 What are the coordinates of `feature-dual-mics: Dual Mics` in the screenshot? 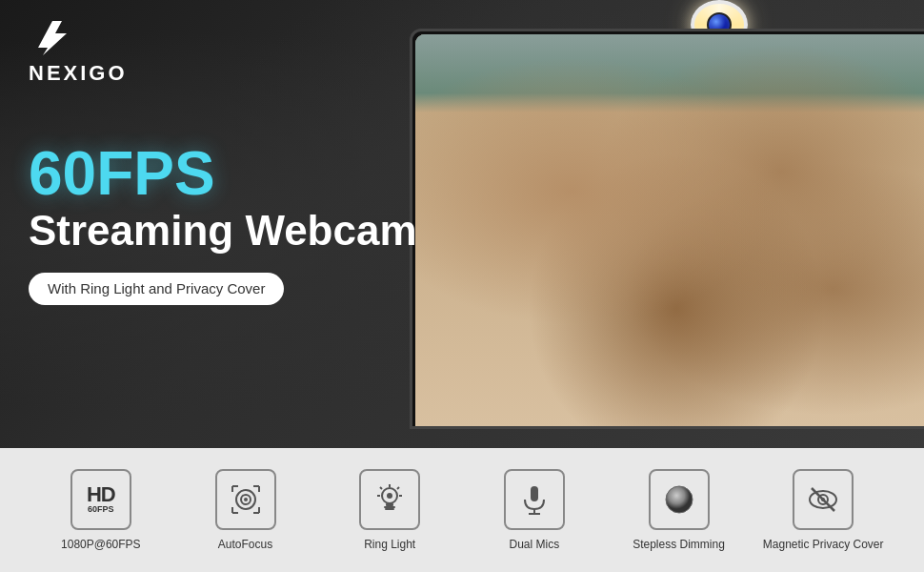 It's located at (534, 510).